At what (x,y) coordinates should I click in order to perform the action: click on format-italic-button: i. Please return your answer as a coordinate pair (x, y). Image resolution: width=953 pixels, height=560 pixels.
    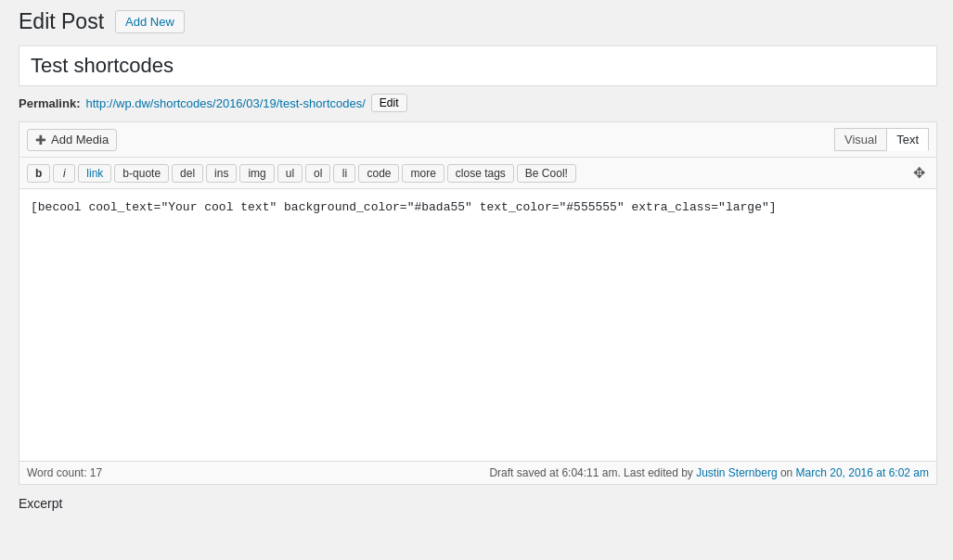
    Looking at the image, I should click on (64, 173).